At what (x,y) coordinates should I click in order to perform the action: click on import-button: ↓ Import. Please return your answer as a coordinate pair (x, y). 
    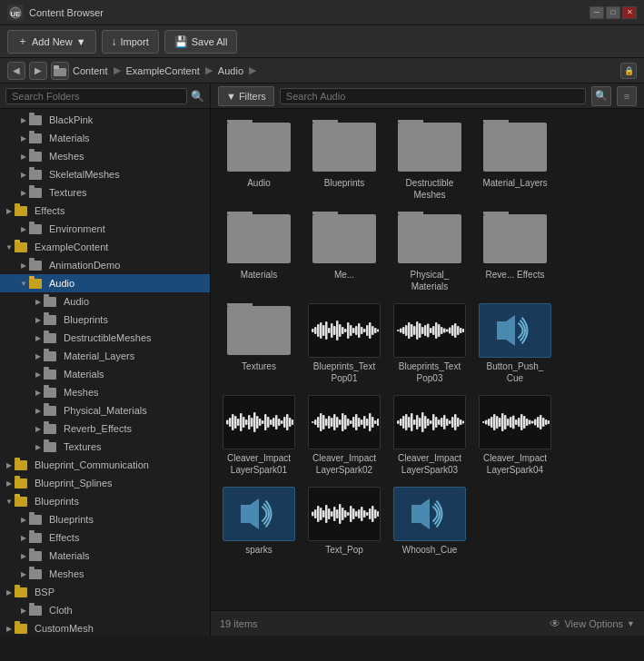
    Looking at the image, I should click on (131, 42).